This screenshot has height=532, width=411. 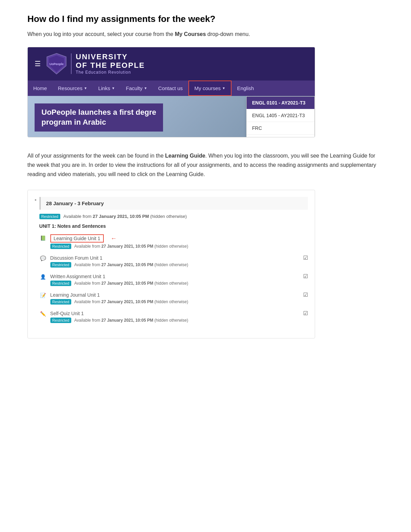 I want to click on list-item: 📗 Learning Guide Unit 1 ← Restricted Ava…, so click(x=174, y=242).